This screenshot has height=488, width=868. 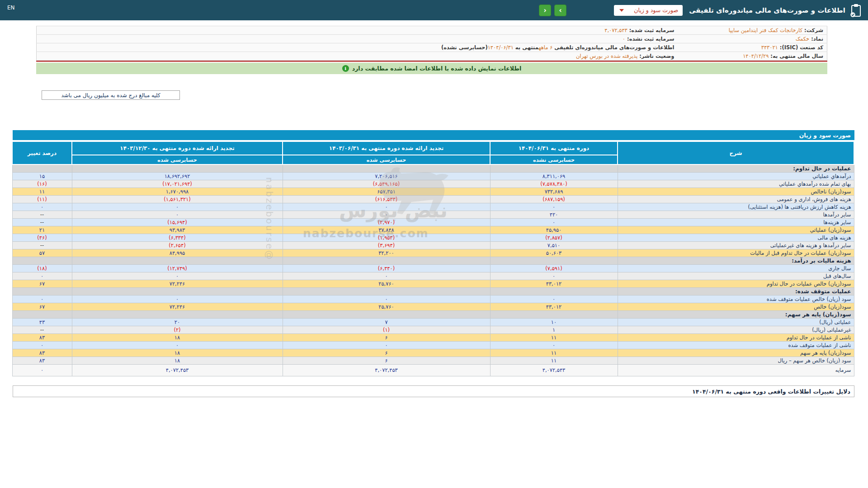 What do you see at coordinates (42, 268) in the screenshot?
I see `change-cell: (۱۸)` at bounding box center [42, 268].